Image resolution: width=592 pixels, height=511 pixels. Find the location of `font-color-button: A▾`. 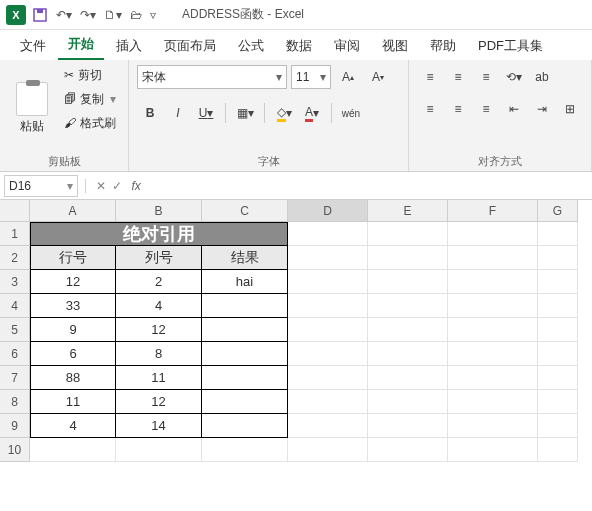

font-color-button: A▾ is located at coordinates (312, 113).